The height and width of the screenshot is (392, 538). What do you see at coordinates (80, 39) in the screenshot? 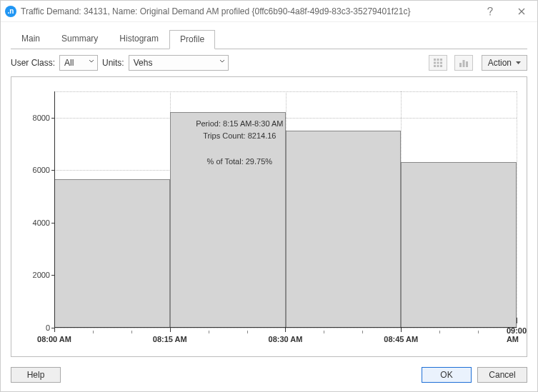
I see `tab-summary: Summary` at bounding box center [80, 39].